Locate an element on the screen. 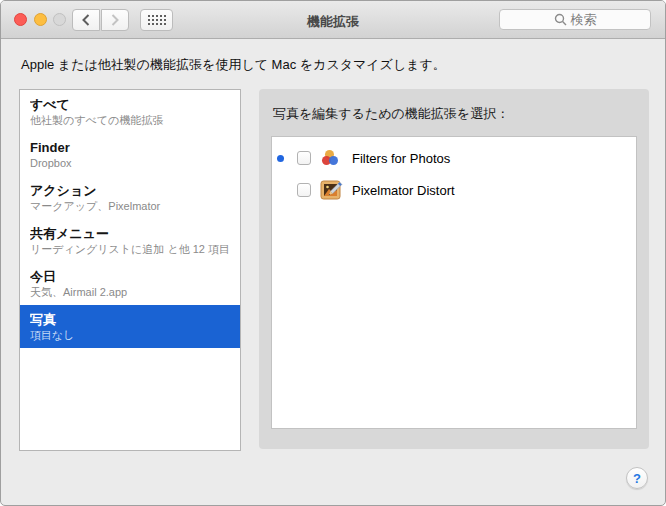  sidebar-item-all: すべて 他社製のすべての機能拡張 is located at coordinates (130, 112).